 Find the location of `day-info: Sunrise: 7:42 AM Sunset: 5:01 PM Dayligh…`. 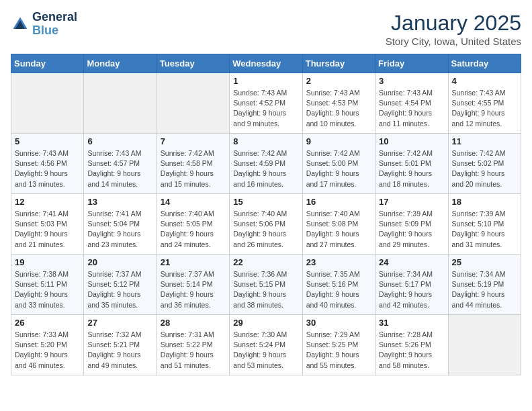

day-info: Sunrise: 7:42 AM Sunset: 5:01 PM Dayligh… is located at coordinates (411, 169).